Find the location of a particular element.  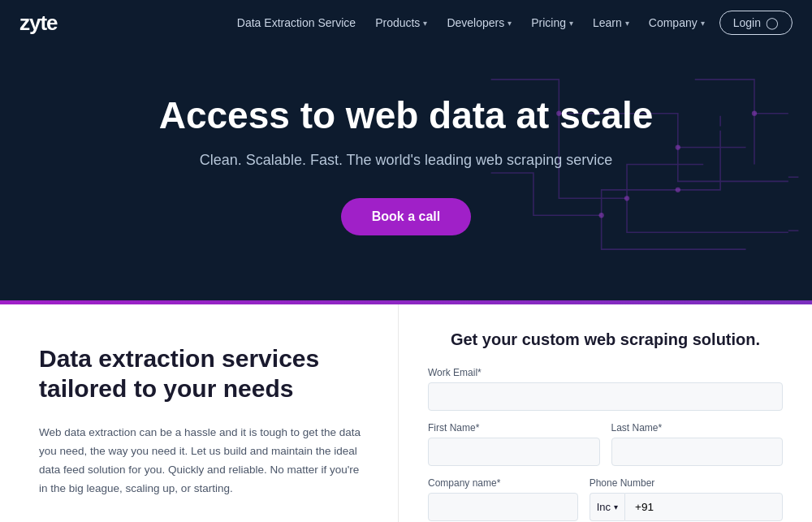

phone-input-group: Inc ▾ is located at coordinates (686, 507).